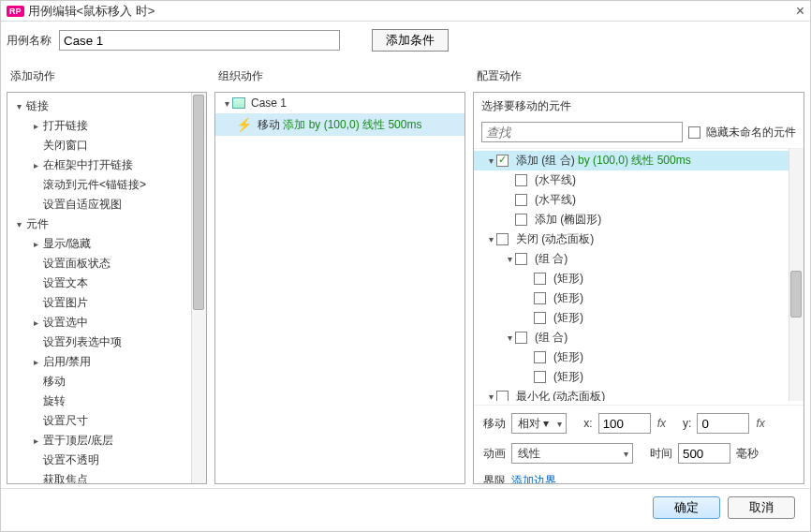 The image size is (811, 532). Describe the element at coordinates (340, 125) in the screenshot. I see `action-row: ⚡ 移动 添加 by (100,0) 线性 500ms` at that location.